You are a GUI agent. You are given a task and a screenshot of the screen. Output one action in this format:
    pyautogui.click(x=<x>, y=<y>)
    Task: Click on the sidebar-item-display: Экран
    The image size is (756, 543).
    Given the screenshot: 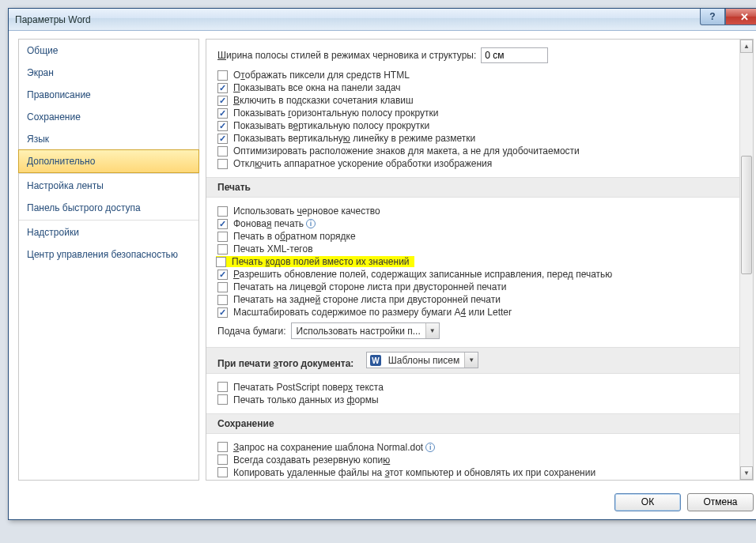 What is the action you would take?
    pyautogui.click(x=109, y=73)
    